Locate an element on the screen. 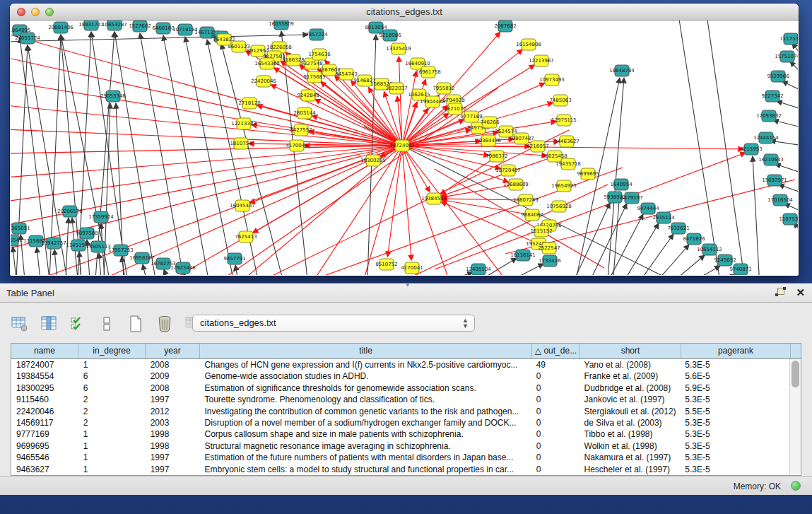 This screenshot has width=812, height=514. graph-node: 7857224 is located at coordinates (317, 35).